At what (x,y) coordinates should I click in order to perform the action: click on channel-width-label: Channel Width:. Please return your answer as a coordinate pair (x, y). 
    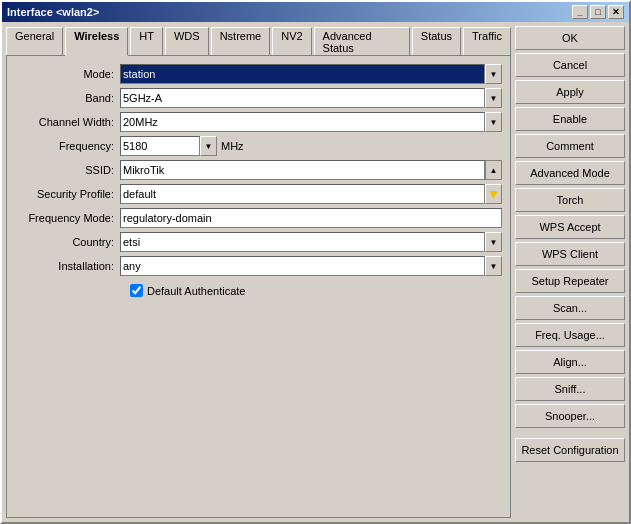
    Looking at the image, I should click on (68, 122).